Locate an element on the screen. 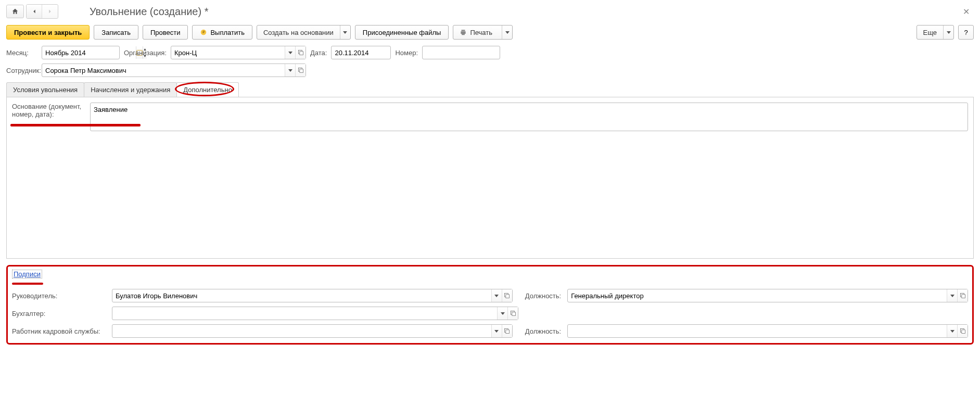 This screenshot has height=419, width=980. basis-label-text: Основание (документ, номер, дата): is located at coordinates (47, 110).